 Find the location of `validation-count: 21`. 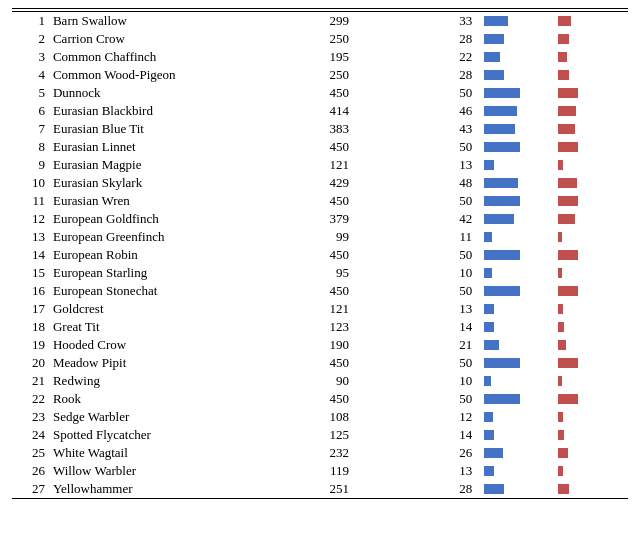

validation-count: 21 is located at coordinates (418, 345).